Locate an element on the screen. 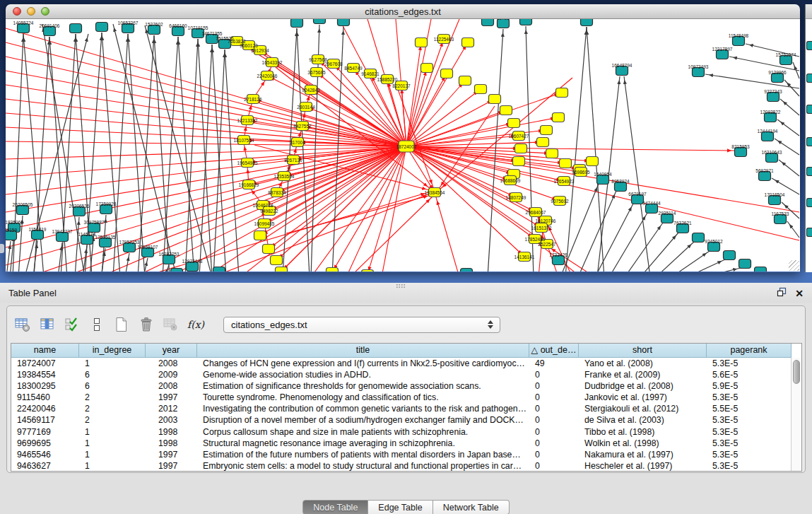 The image size is (812, 514). tab-node-table: Node Table is located at coordinates (335, 507).